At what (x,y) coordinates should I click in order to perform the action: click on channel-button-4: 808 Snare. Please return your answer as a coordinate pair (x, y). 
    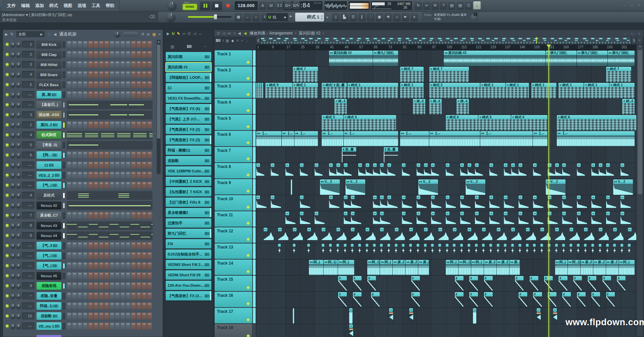
    Looking at the image, I should click on (49, 74).